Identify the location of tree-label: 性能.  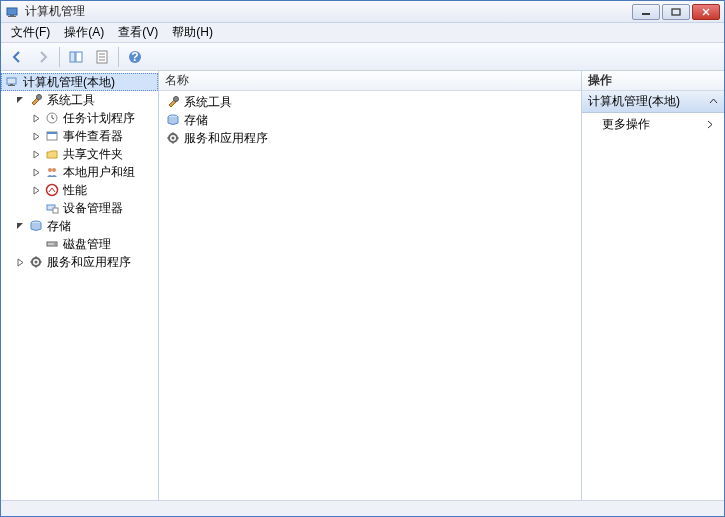
(75, 190).